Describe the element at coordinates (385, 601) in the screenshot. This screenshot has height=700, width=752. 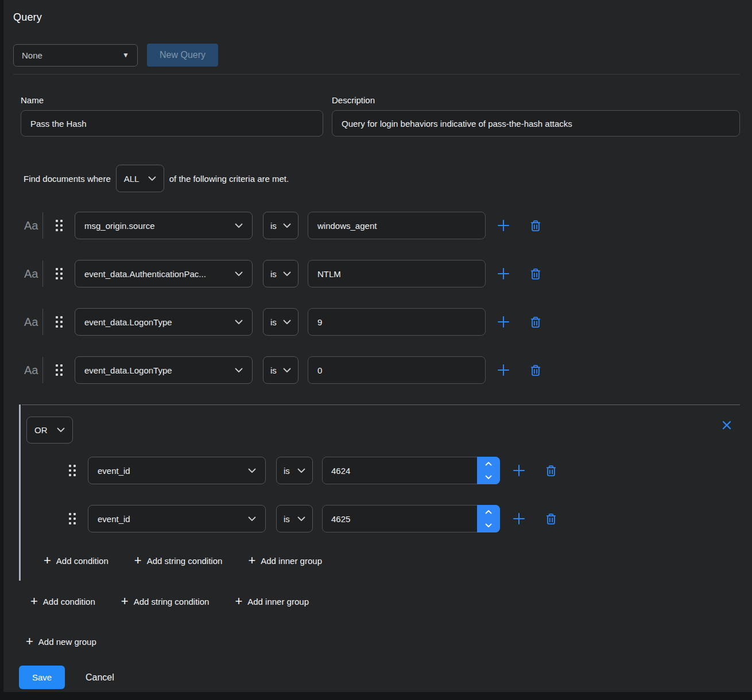
I see `outer-actions: + Add condition + Add string condition +…` at that location.